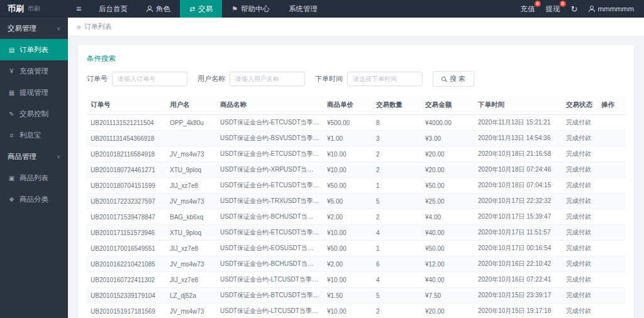  What do you see at coordinates (303, 9) in the screenshot?
I see `top-nav-system: 系统管理` at bounding box center [303, 9].